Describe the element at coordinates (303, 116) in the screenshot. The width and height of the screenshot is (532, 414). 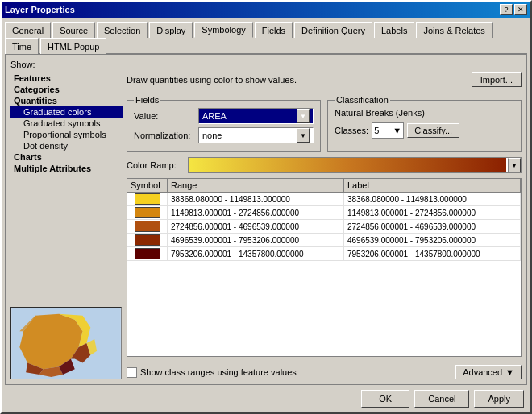
I see `value-dropdown-arrow: ▼` at that location.